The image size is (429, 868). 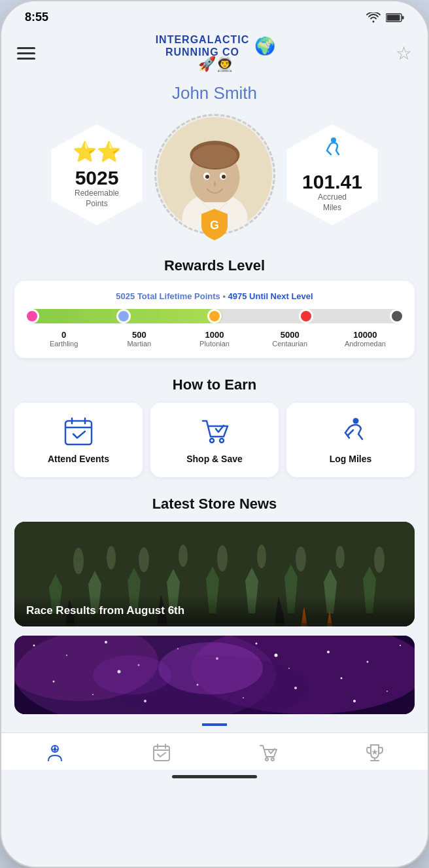 I want to click on level-andromedan: 10000 Andromedan, so click(x=365, y=339).